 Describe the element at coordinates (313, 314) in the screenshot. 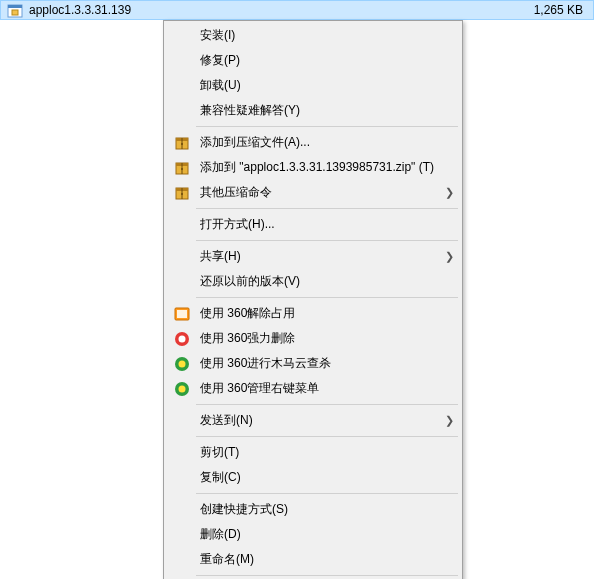

I see `menu-item-360-unlock: 使用 360解除占用` at that location.